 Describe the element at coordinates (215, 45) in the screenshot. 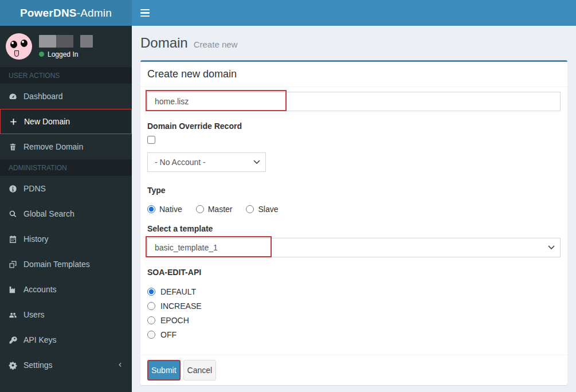

I see `page-subtitle: Create new` at that location.